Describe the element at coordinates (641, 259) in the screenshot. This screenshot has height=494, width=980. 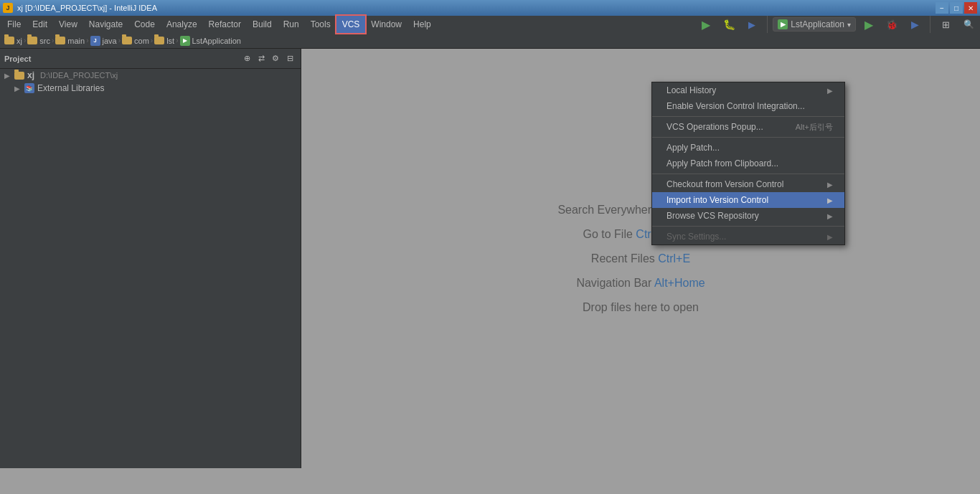
I see `hint-recent: Recent Files Ctrl+E` at that location.